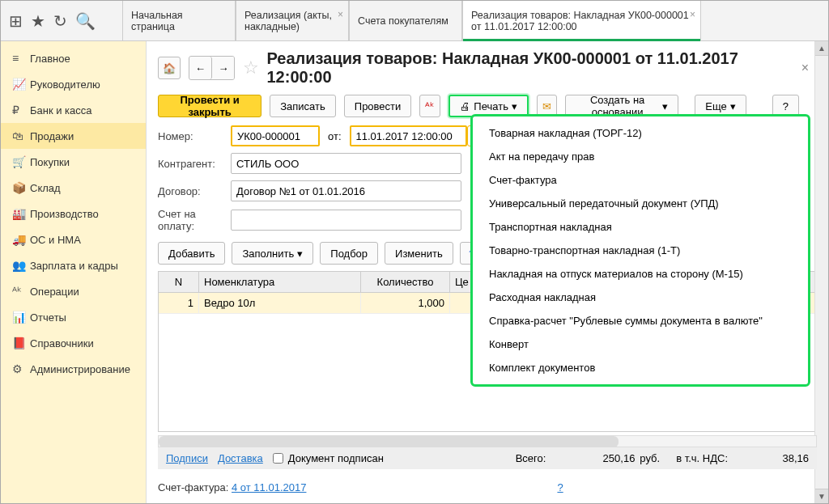  What do you see at coordinates (640, 133) in the screenshot?
I see `print-torg12: Товарная накладная (ТОРГ-12)` at bounding box center [640, 133].